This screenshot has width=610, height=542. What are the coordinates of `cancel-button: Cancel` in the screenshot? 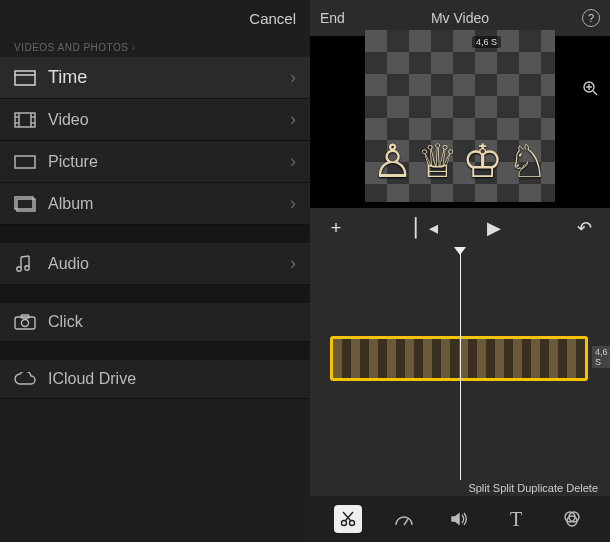 It's located at (272, 18).